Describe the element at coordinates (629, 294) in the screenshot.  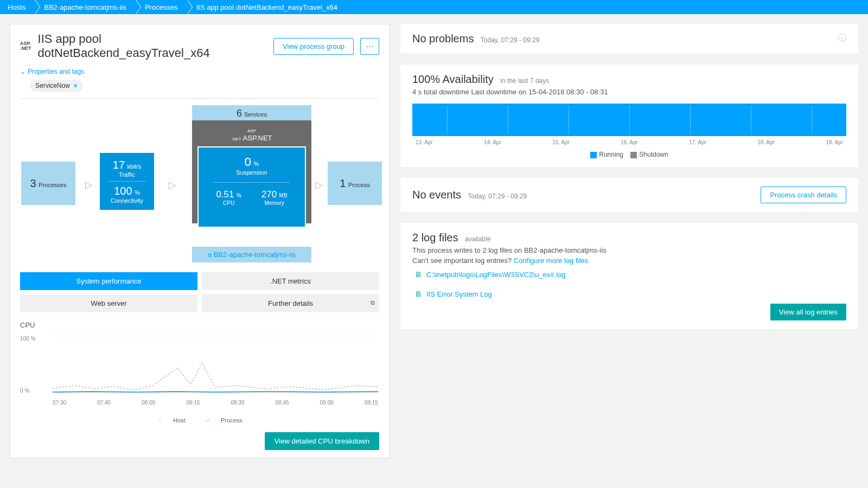
I see `log-file-2: 🗎 IIS Error System Log` at that location.